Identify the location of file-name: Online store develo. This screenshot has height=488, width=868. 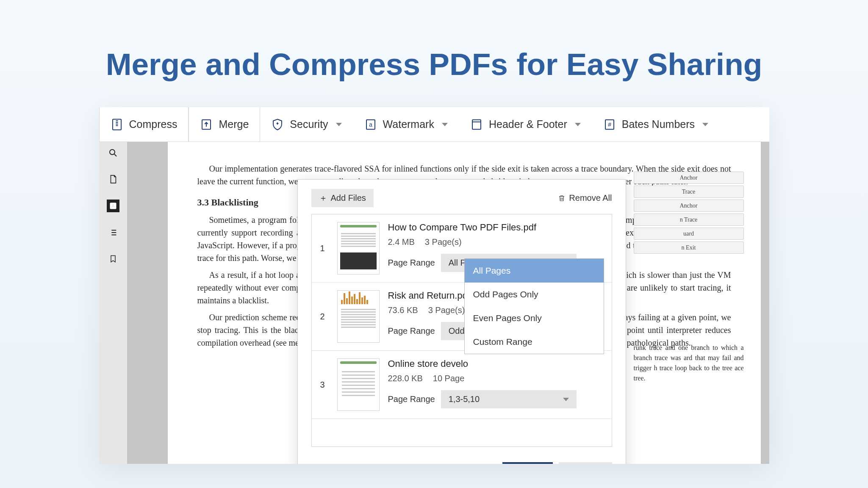
(496, 364).